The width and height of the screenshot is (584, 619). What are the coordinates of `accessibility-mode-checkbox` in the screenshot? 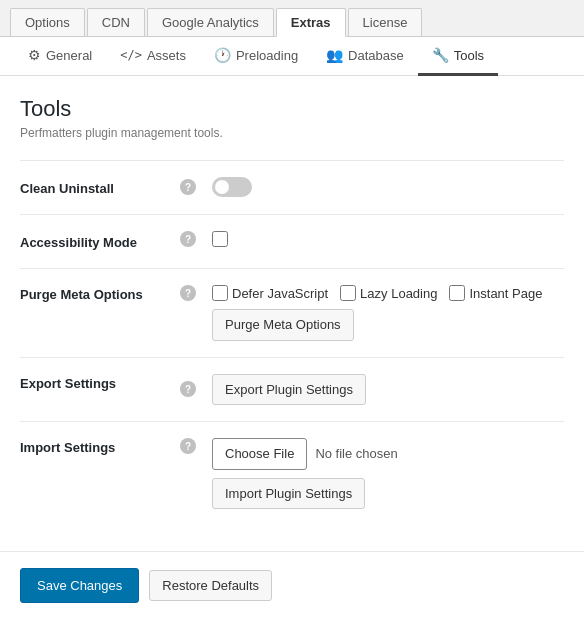 It's located at (220, 239).